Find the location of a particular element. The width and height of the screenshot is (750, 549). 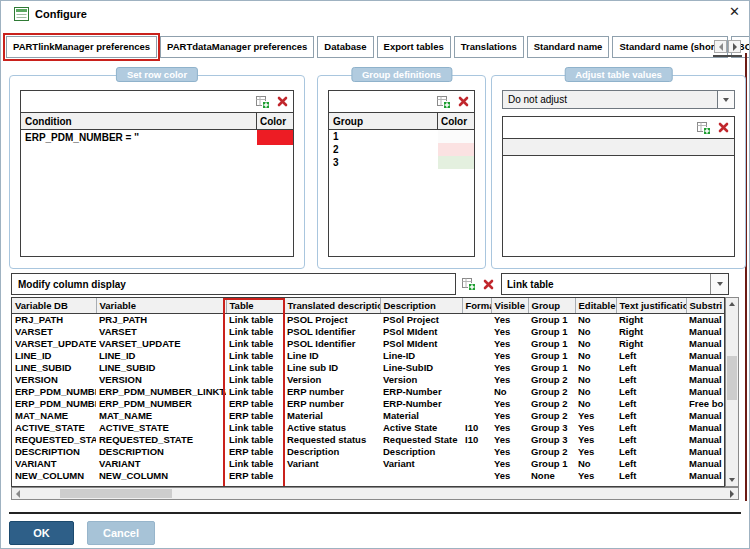

table-row-erp-pdm-number-linktable: ERP_PDM_NUMBERERP_PDM_NUMBER_LINKTABLELi… is located at coordinates (368, 392).